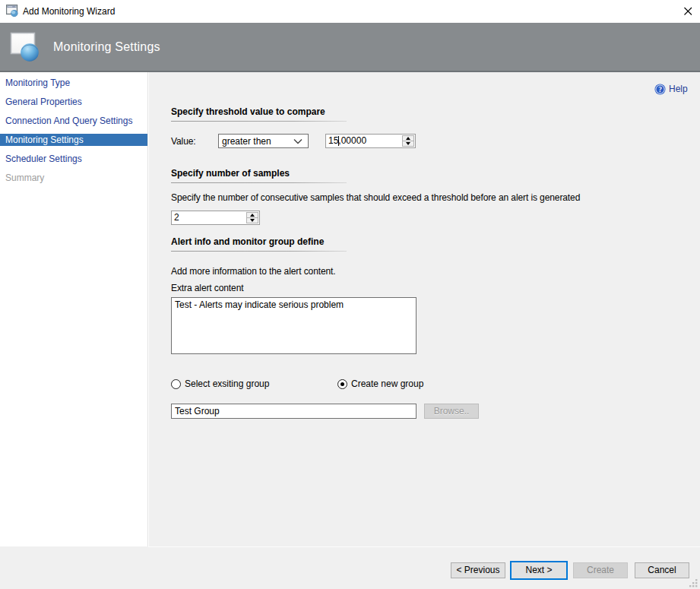 This screenshot has height=589, width=700. Describe the element at coordinates (74, 178) in the screenshot. I see `sidebar-item-summary: Summary` at that location.